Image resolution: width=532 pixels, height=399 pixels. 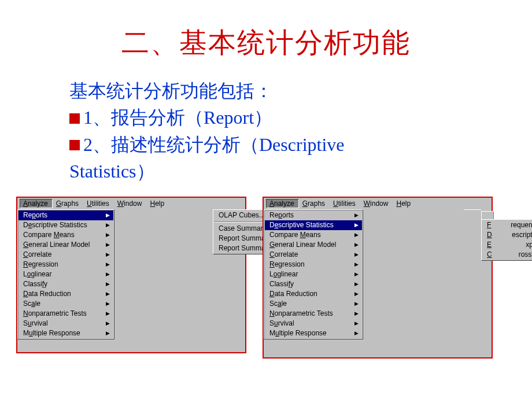 What do you see at coordinates (283, 91) in the screenshot?
I see `body-line-1: 基本统计分析功能包括：` at bounding box center [283, 91].